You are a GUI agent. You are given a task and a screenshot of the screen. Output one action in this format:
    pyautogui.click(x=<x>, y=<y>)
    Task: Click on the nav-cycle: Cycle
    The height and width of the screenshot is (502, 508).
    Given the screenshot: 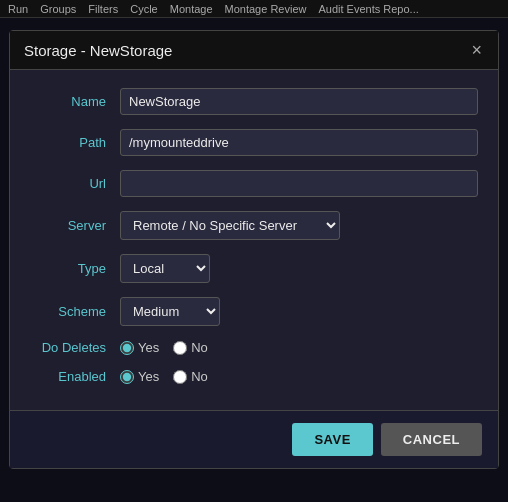 What is the action you would take?
    pyautogui.click(x=144, y=9)
    